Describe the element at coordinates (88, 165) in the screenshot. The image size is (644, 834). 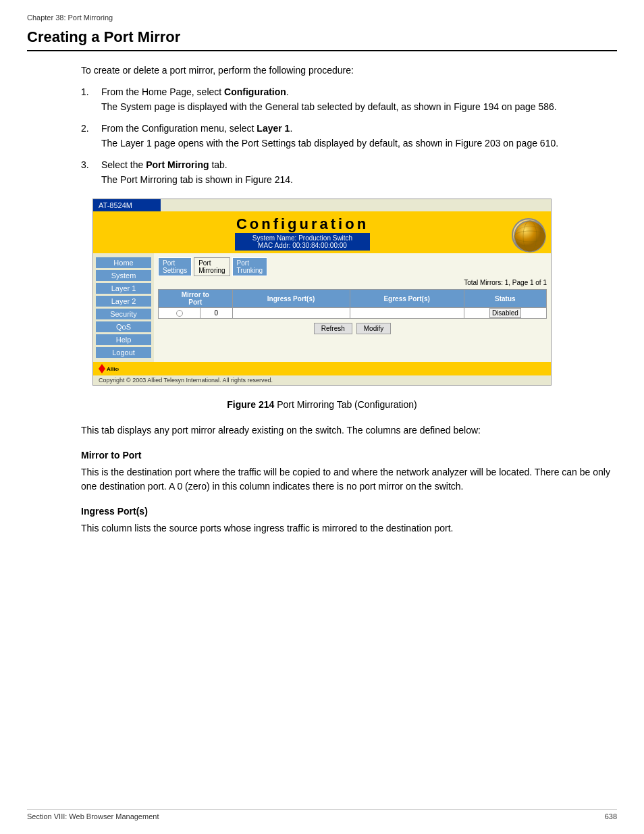
I see `step-3-number: 3.` at that location.